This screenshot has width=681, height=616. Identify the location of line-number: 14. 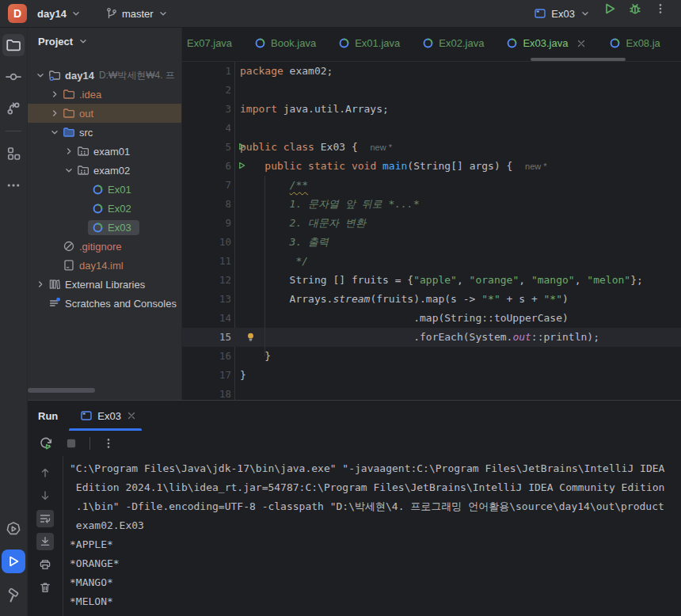
(207, 318).